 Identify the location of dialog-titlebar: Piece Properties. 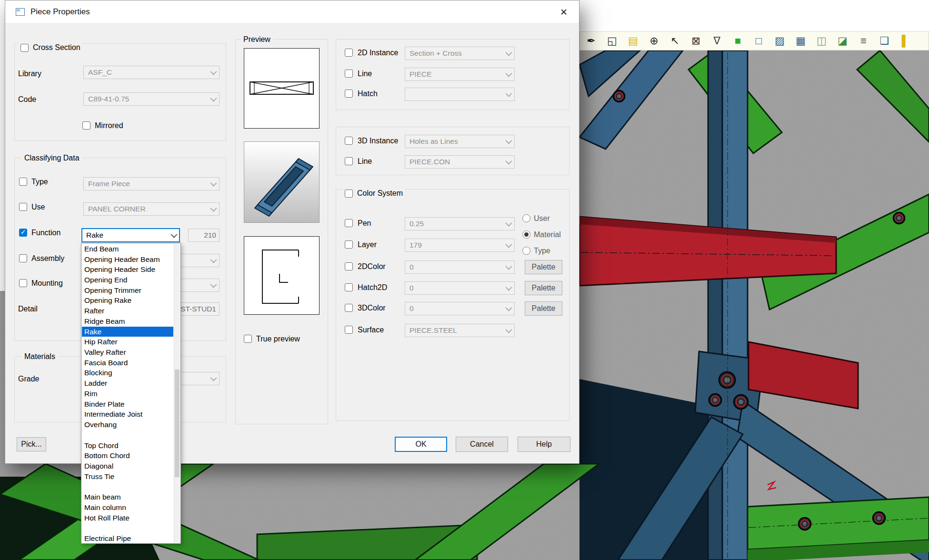
(292, 11).